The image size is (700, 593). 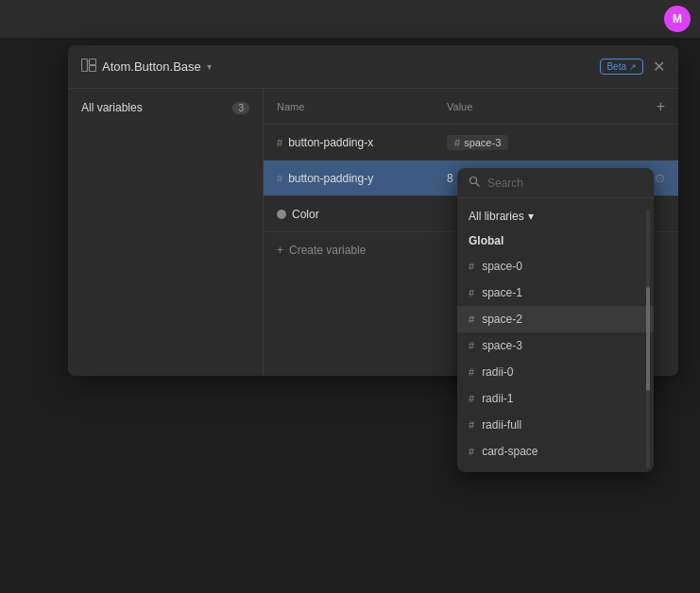 I want to click on item-label: space-2, so click(x=503, y=319).